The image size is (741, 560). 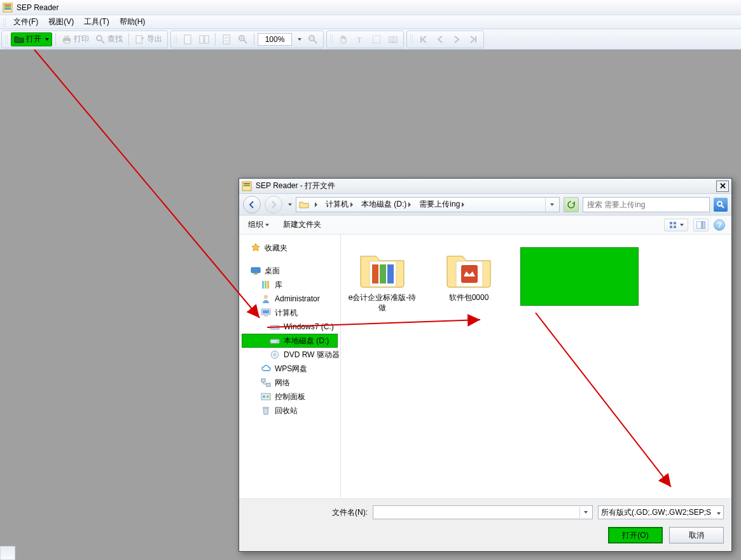 I want to click on drive-icon, so click(x=275, y=327).